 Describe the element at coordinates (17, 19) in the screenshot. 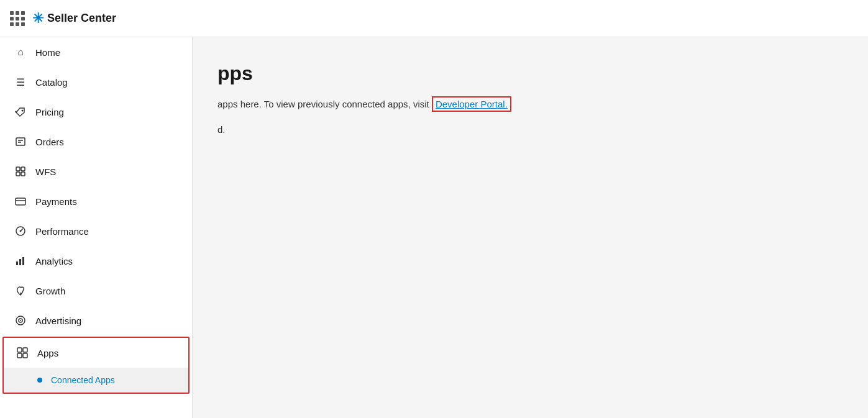

I see `grid-menu-icon` at that location.